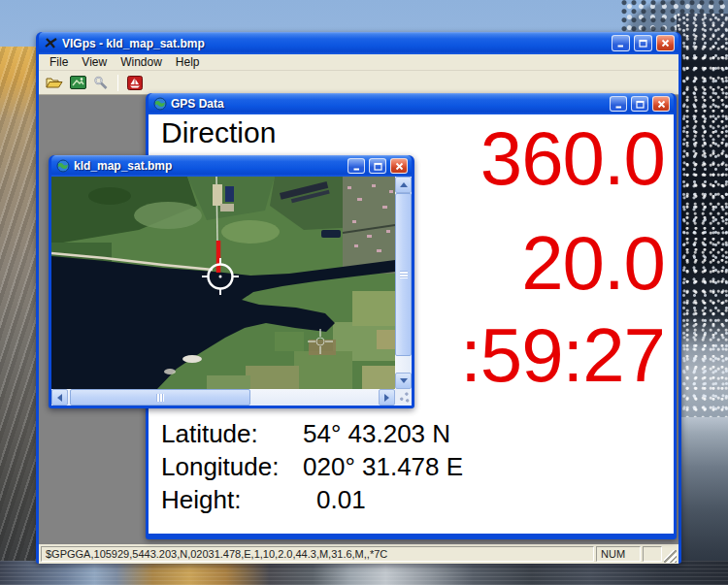 Image resolution: width=728 pixels, height=585 pixels. Describe the element at coordinates (231, 166) in the screenshot. I see `map-titlebar: kld_map_sat.bmp` at that location.